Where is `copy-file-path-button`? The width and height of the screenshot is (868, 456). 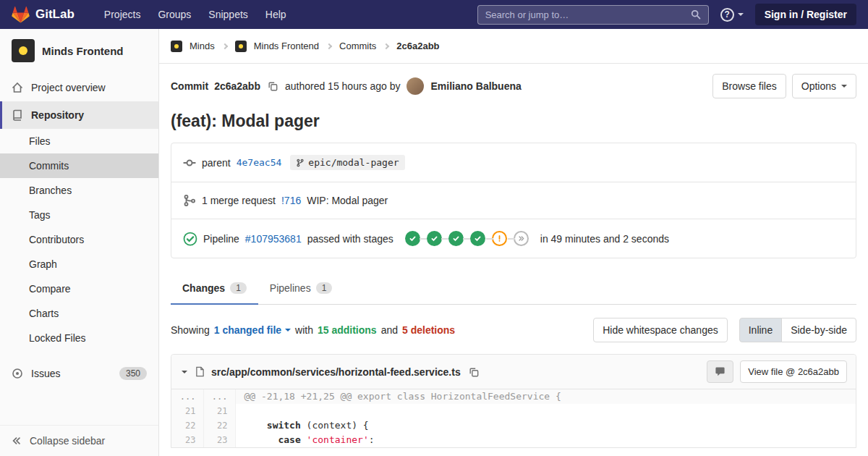
copy-file-path-button is located at coordinates (474, 372).